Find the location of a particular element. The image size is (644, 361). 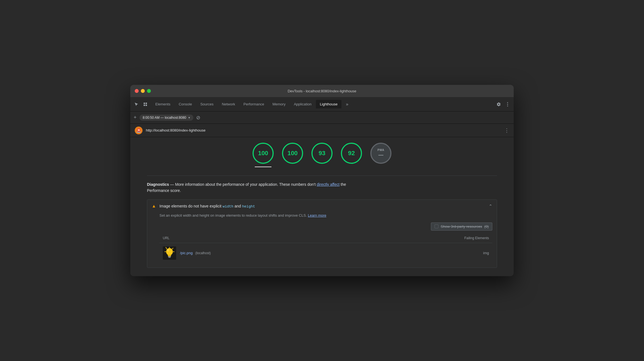

warning-triangle-icon: ▲ is located at coordinates (154, 206).